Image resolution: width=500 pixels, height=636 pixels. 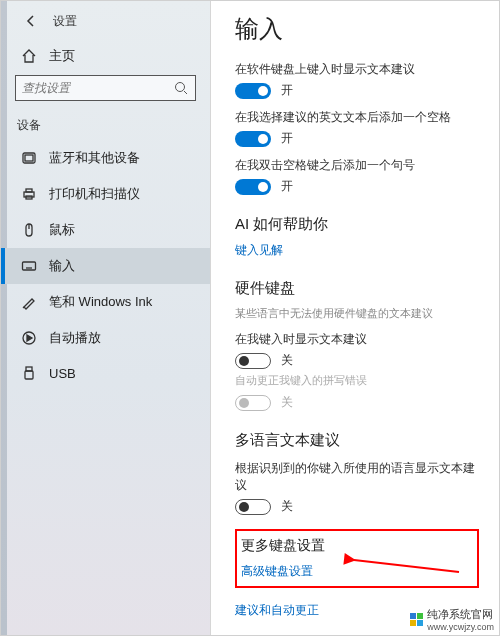 I want to click on highlight-box: 更多键盘设置 高级键盘设置, so click(x=357, y=558).